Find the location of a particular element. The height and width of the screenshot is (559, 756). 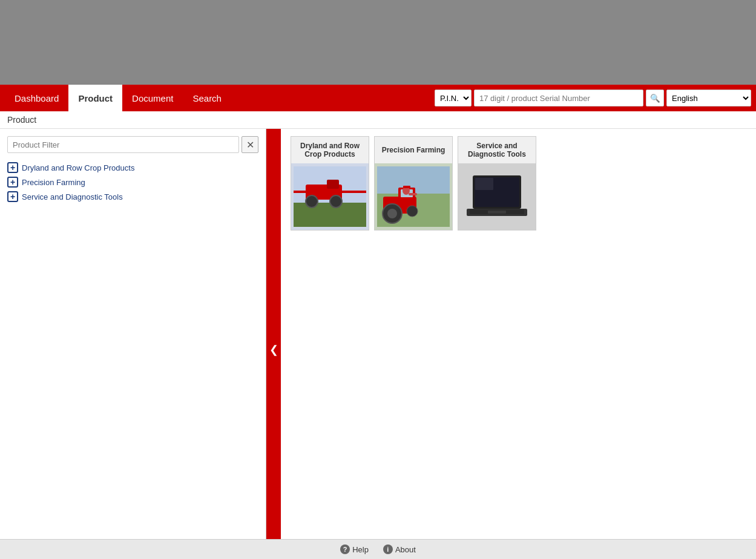

breadcrumb-text: Product is located at coordinates (22, 120).